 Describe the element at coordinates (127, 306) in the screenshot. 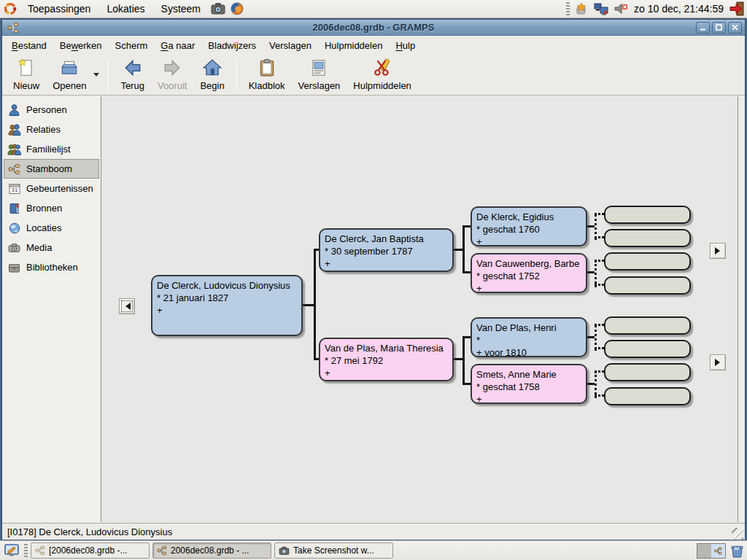

I see `pedigree-left-arrow-button` at that location.